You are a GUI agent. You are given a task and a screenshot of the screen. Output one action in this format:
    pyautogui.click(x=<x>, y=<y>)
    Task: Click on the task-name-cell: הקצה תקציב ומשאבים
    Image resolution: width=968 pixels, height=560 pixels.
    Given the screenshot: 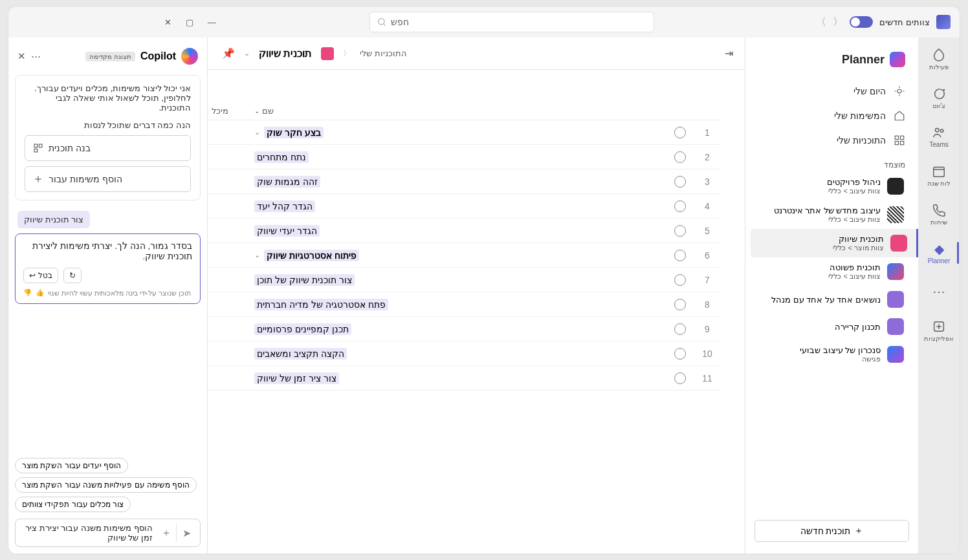 What is the action you would take?
    pyautogui.click(x=461, y=354)
    